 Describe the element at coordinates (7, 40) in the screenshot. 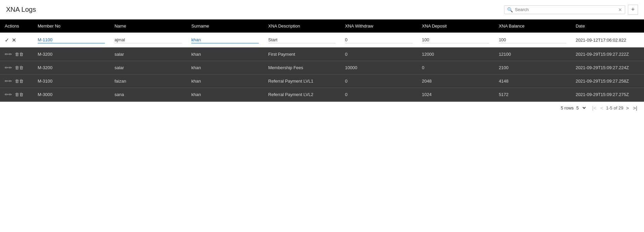

I see `confirm-edit-button: ✓` at that location.